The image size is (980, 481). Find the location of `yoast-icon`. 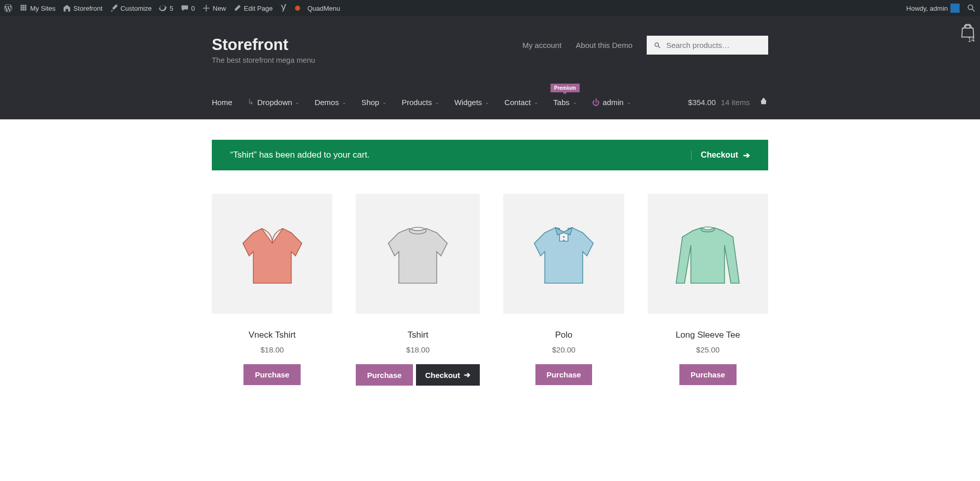

yoast-icon is located at coordinates (284, 8).